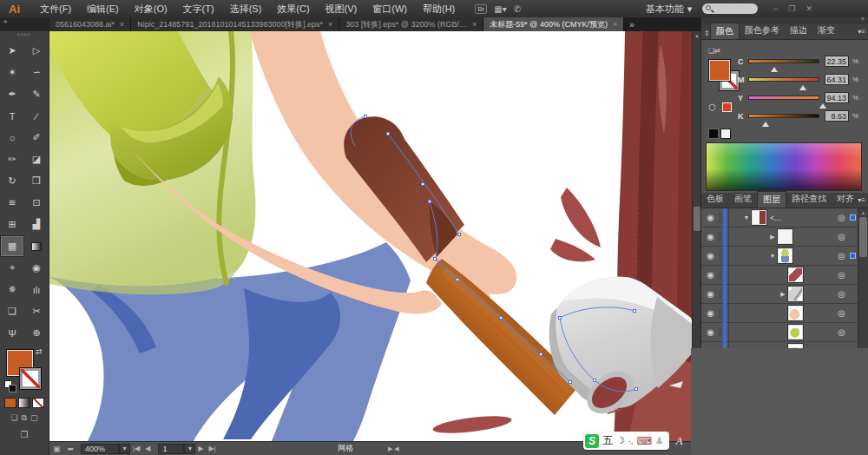  What do you see at coordinates (36, 311) in the screenshot?
I see `slice-tool: ✂` at bounding box center [36, 311].